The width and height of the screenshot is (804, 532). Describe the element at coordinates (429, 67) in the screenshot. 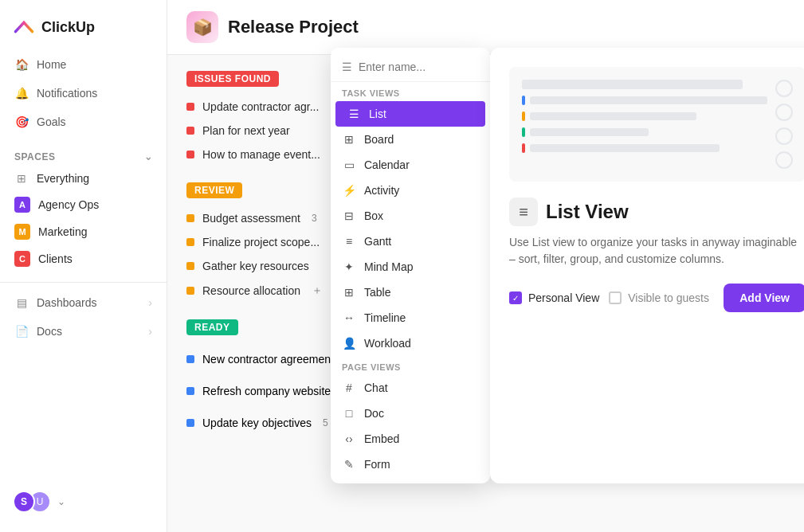

I see `view-search-input` at that location.